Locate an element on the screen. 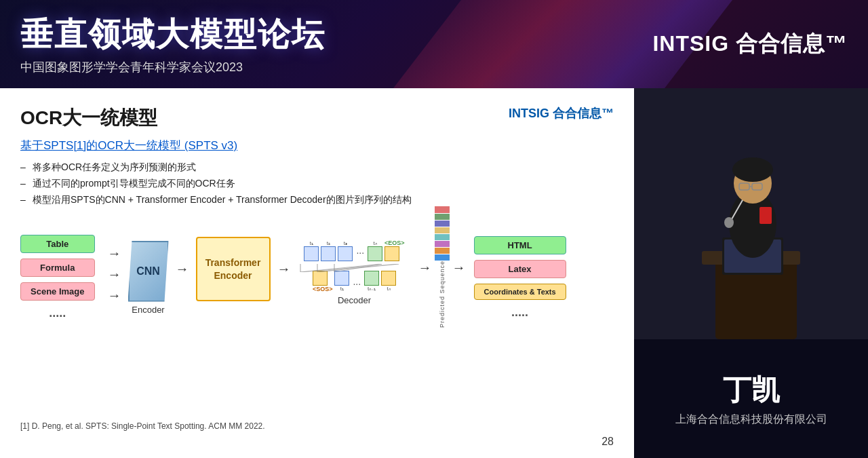 This screenshot has height=458, width=868. feature-map is located at coordinates (442, 233).